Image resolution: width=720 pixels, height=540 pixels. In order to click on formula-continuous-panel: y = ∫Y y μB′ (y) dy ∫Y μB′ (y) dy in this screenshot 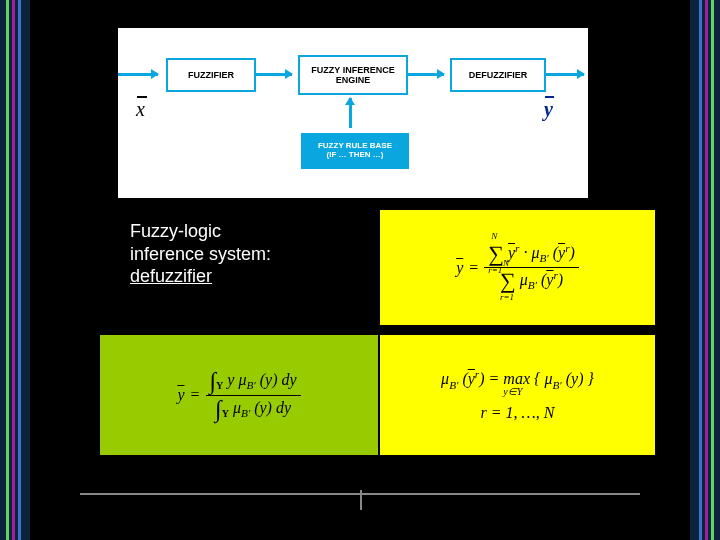, I will do `click(239, 395)`.